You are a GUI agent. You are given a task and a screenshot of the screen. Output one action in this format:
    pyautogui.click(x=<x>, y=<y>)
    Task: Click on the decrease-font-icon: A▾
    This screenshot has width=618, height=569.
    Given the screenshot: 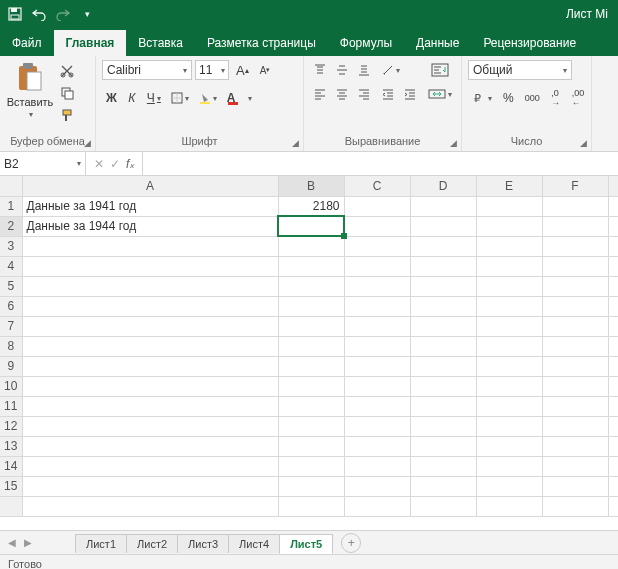 What is the action you would take?
    pyautogui.click(x=266, y=70)
    